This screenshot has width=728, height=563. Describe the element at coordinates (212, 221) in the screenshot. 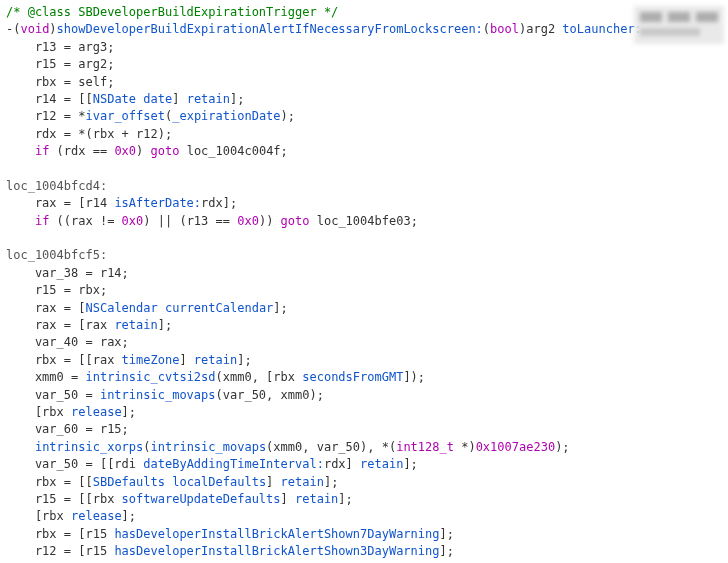

I see `code-line: if ((rax != 0x0) || (r13 == 0x0)) goto l…` at that location.